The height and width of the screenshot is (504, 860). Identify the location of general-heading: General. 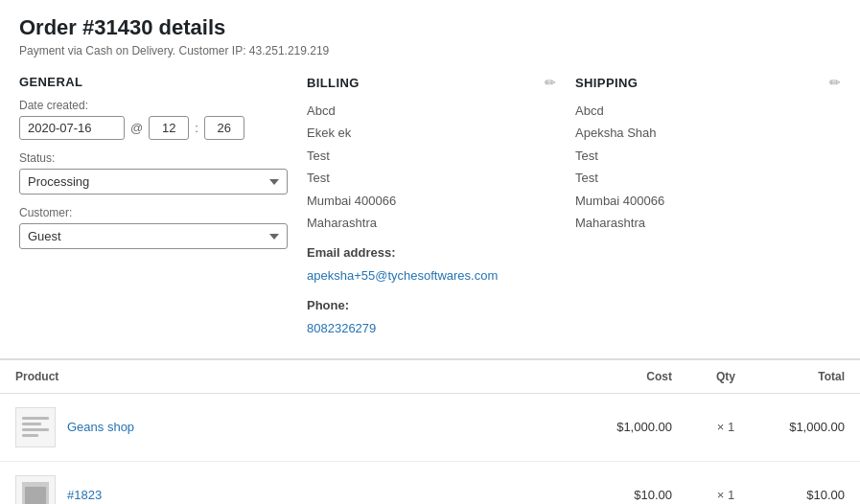
(153, 82).